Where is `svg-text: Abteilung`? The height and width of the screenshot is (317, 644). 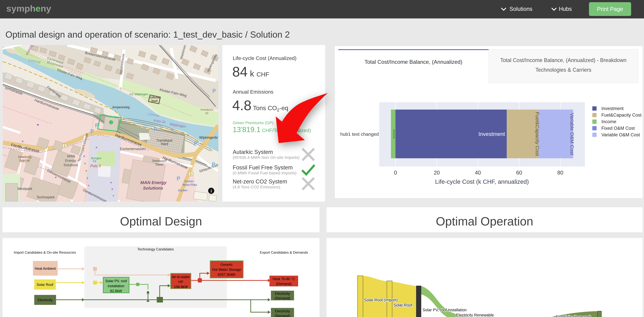
svg-text: Abteilung is located at coordinates (25, 157).